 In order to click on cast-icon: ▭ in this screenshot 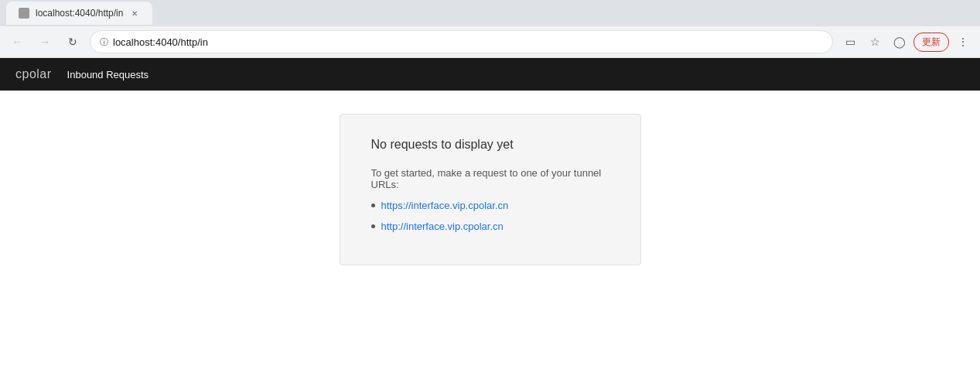, I will do `click(850, 42)`.